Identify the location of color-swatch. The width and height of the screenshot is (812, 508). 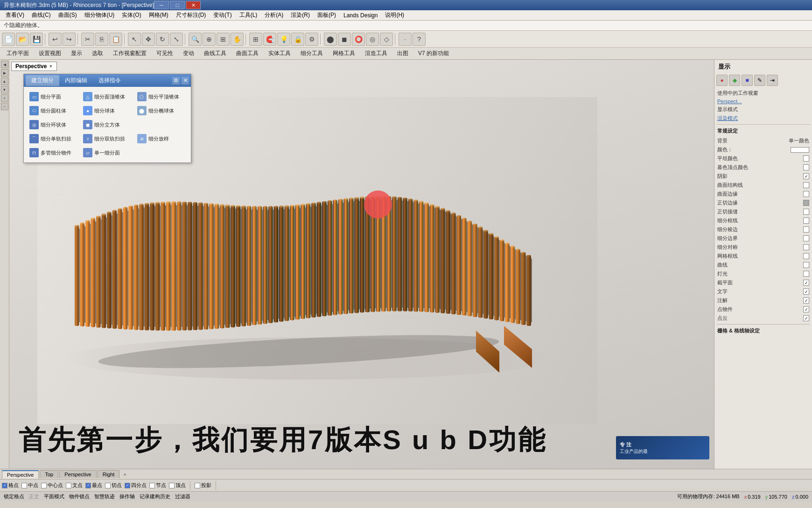
(800, 150).